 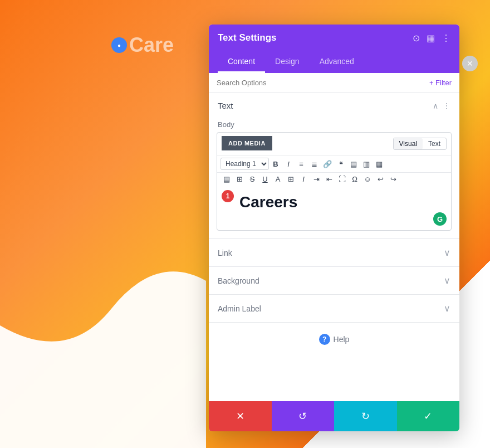 I want to click on special-button: ⊞, so click(x=291, y=179).